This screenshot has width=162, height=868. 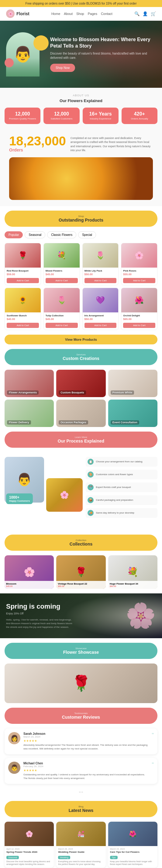 I want to click on products-section: Popular Seasonal Classic Flowers Special…, so click(x=81, y=288).